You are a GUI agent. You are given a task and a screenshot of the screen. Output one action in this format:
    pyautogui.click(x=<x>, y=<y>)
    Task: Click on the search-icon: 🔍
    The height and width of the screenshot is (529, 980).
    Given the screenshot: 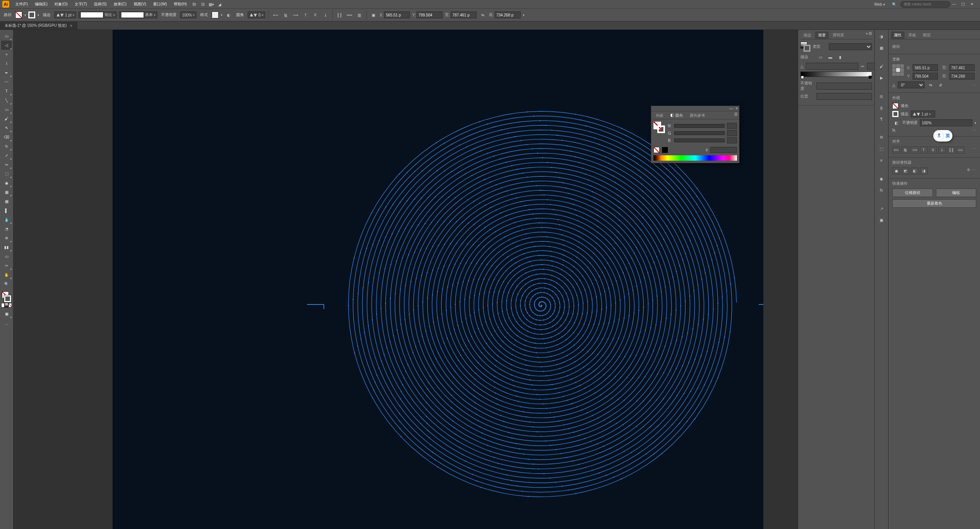 What is the action you would take?
    pyautogui.click(x=894, y=5)
    